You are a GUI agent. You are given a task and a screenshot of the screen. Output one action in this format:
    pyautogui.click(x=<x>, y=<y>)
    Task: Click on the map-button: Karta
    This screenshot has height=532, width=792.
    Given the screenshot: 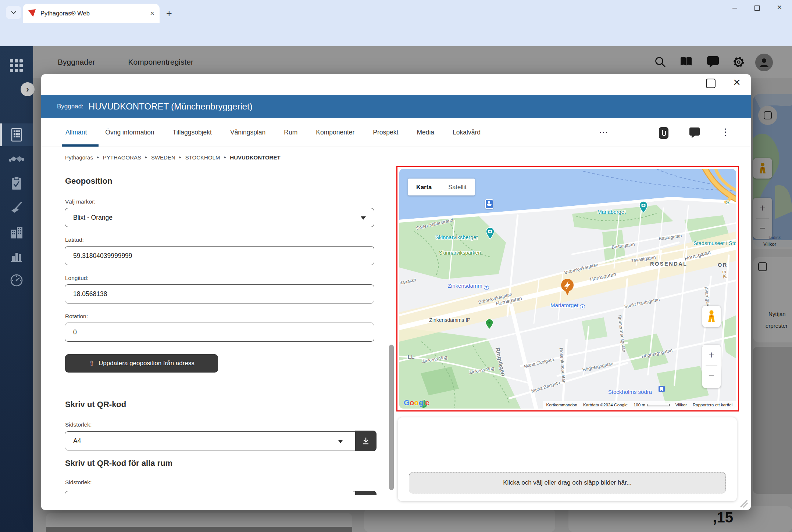 What is the action you would take?
    pyautogui.click(x=424, y=187)
    